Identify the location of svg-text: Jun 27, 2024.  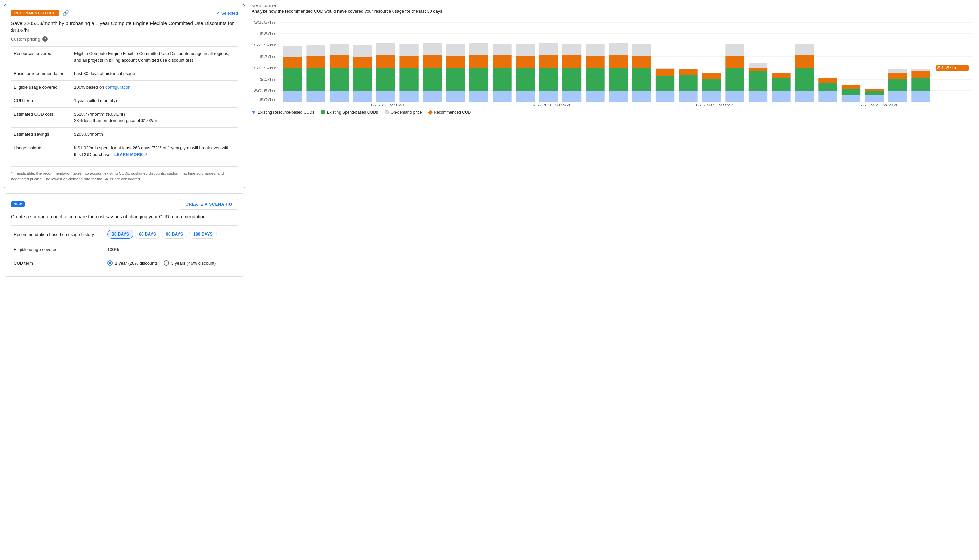
(877, 105).